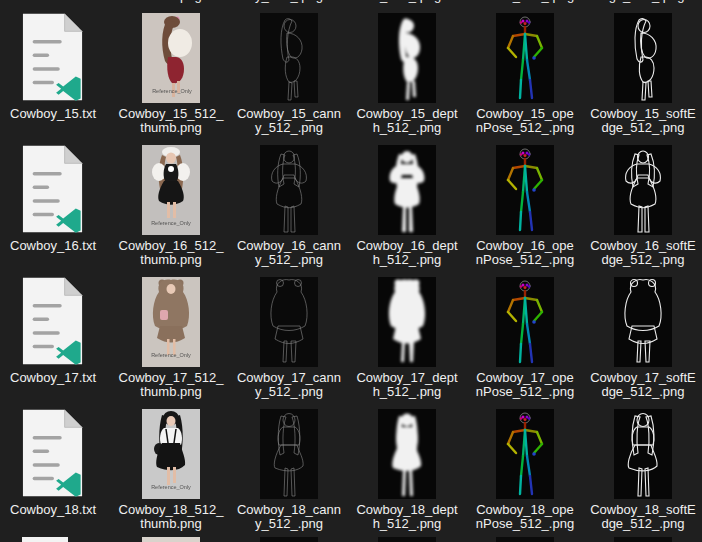 The image size is (702, 542). What do you see at coordinates (53, 114) in the screenshot?
I see `file-name-line: Cowboy_15.txt` at bounding box center [53, 114].